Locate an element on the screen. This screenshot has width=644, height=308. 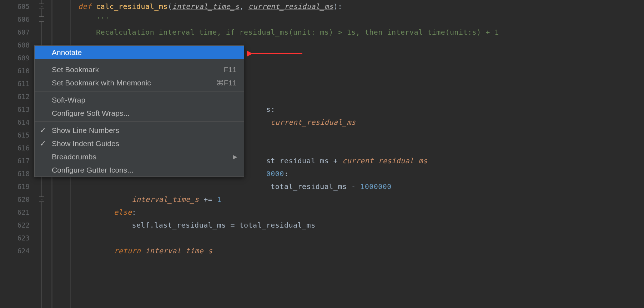
line-number: 619 is located at coordinates (15, 187).